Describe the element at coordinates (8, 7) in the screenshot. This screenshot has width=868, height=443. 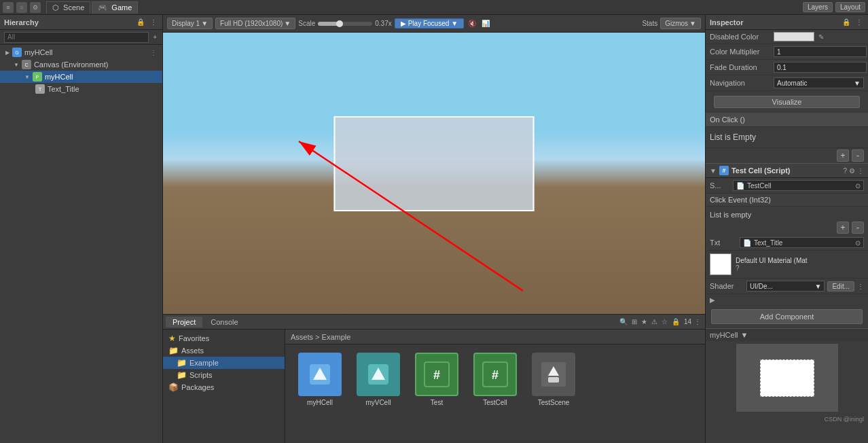
I see `menu-icon: ≡` at that location.